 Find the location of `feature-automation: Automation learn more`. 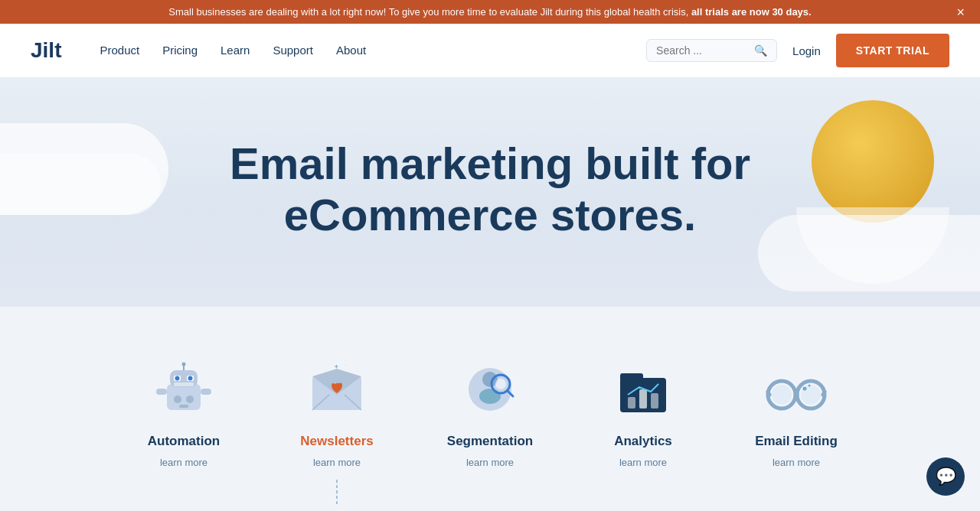

feature-automation: Automation learn more is located at coordinates (184, 415).